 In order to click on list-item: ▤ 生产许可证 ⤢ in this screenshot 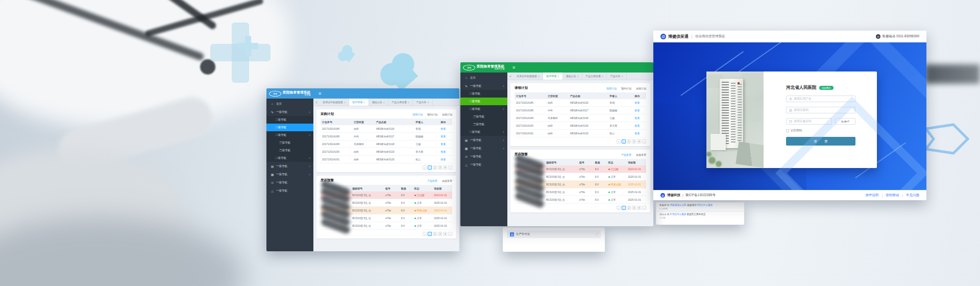, I will do `click(554, 234)`.